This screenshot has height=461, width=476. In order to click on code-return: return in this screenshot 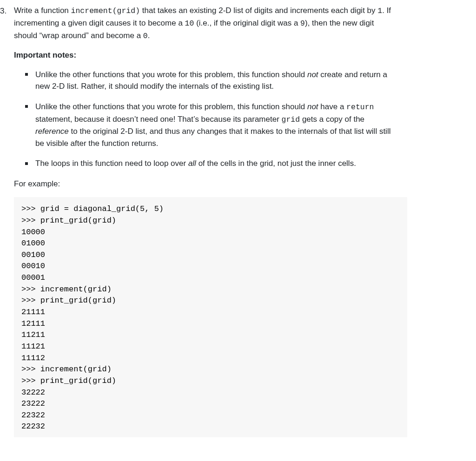, I will do `click(360, 107)`.